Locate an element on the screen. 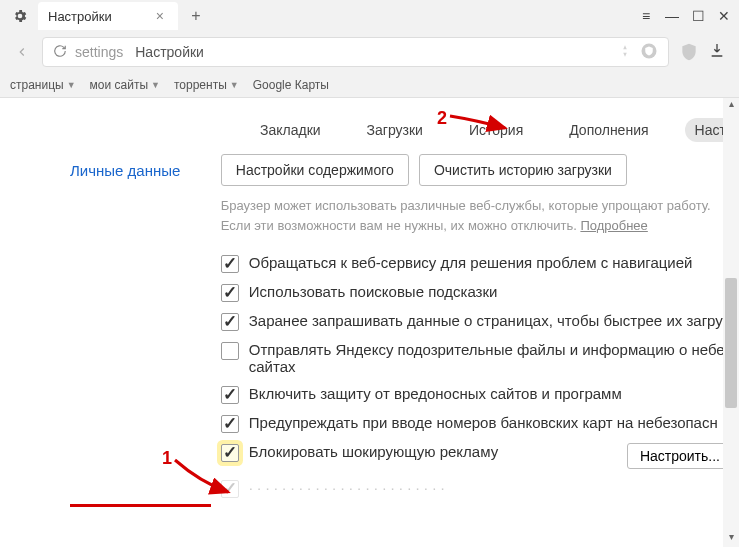  bookmark-item: Google Карты is located at coordinates (291, 85).